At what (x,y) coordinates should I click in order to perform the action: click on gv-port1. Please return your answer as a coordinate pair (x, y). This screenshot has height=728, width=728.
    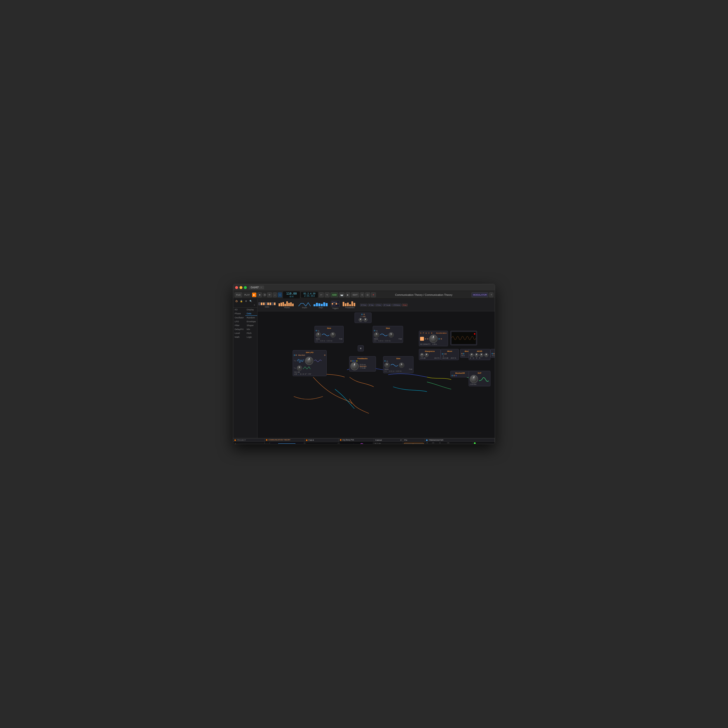
    Looking at the image, I should click on (492, 353).